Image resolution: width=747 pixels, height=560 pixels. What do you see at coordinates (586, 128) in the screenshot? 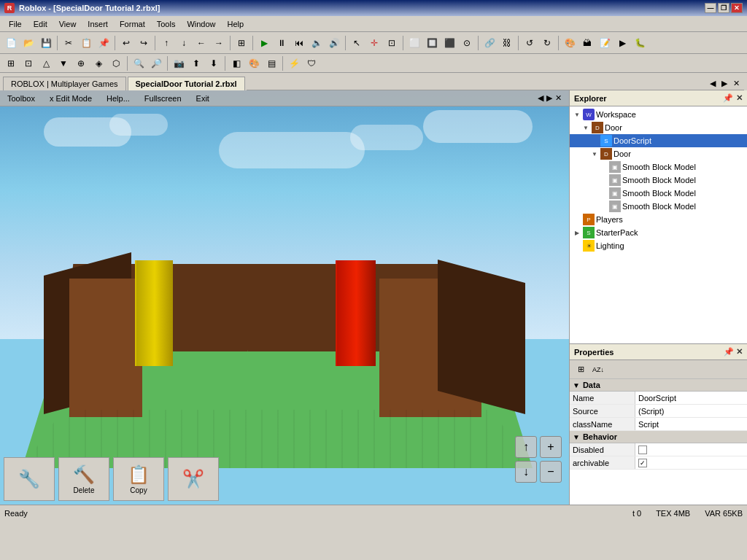
I see `door1-expander: ▼` at bounding box center [586, 128].